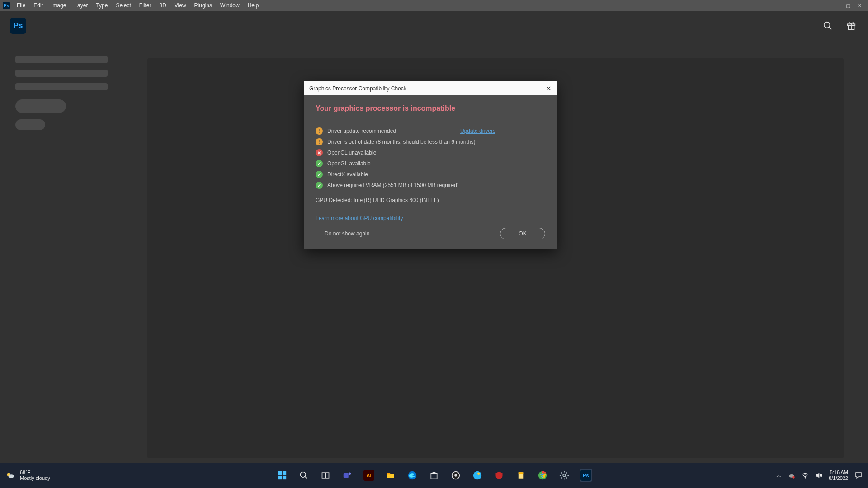  I want to click on weather-icon, so click(10, 475).